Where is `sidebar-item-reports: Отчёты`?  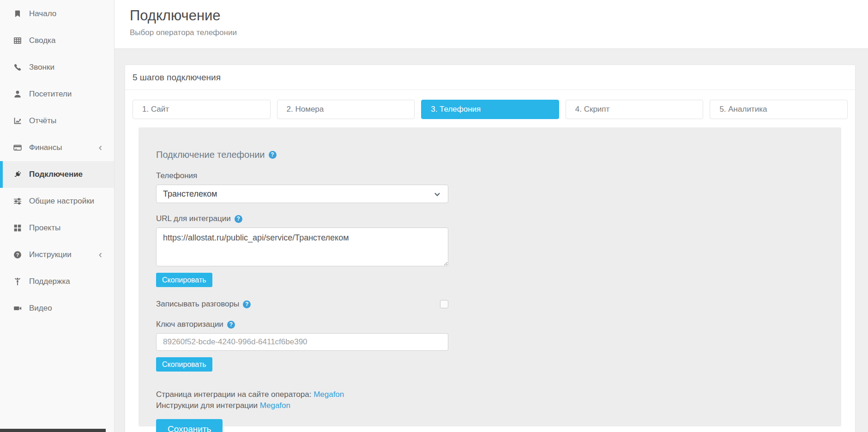
sidebar-item-reports: Отчёты is located at coordinates (57, 121).